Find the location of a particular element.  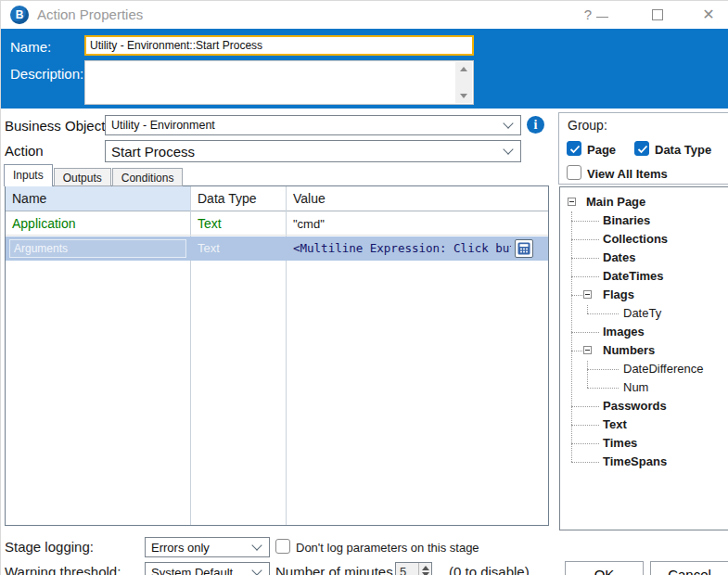

tree-item-numbers: Numbers is located at coordinates (644, 351).